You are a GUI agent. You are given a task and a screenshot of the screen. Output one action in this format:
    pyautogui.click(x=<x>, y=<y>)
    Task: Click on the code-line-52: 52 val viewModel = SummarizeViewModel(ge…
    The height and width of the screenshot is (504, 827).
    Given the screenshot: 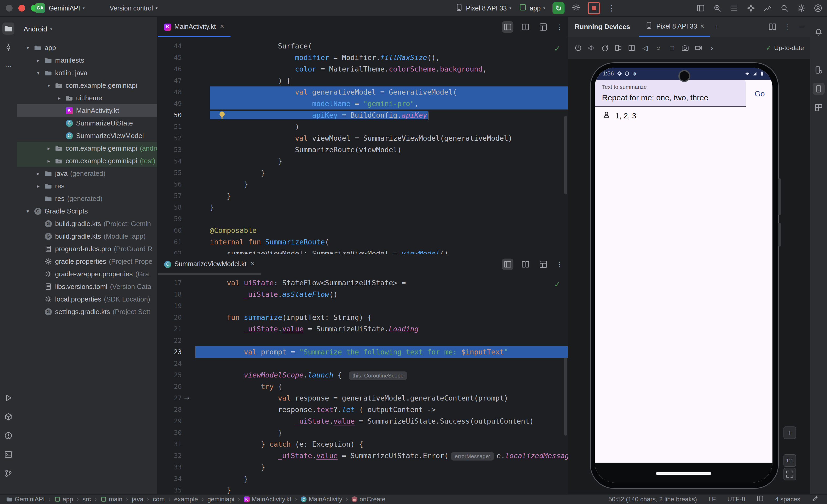 What is the action you would take?
    pyautogui.click(x=363, y=138)
    